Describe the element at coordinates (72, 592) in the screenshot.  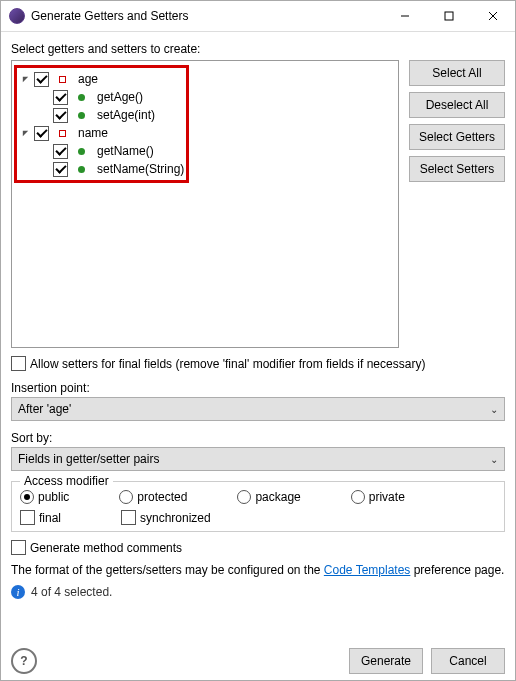
I see `status-text: 4 of 4 selected.` at that location.